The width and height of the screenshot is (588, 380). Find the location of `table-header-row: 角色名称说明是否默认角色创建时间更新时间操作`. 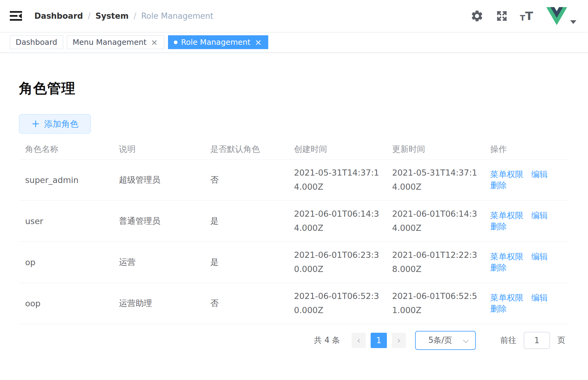

table-header-row: 角色名称说明是否默认角色创建时间更新时间操作 is located at coordinates (294, 149).